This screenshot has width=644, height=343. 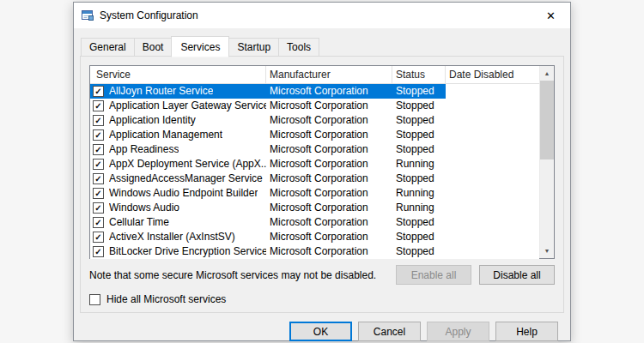 I want to click on tab-strip: GeneralBootServicesStartupTools, so click(x=325, y=46).